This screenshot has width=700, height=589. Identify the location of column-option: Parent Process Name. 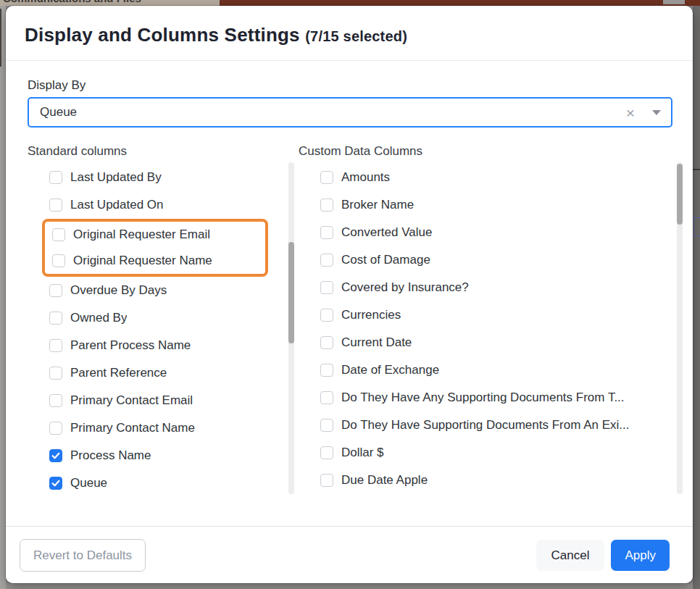
(163, 346).